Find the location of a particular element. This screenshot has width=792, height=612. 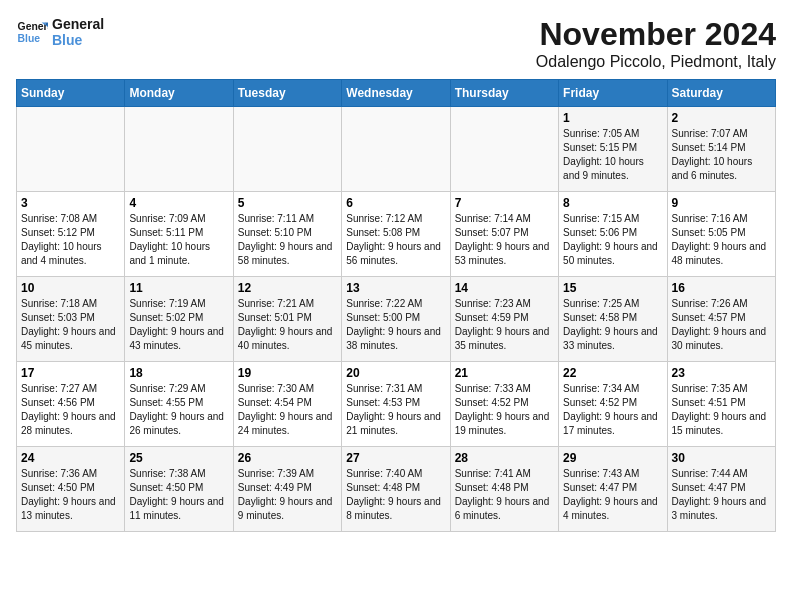

day-info: Sunrise: 7:25 AM Sunset: 4:58 PM Dayligh… is located at coordinates (612, 325).